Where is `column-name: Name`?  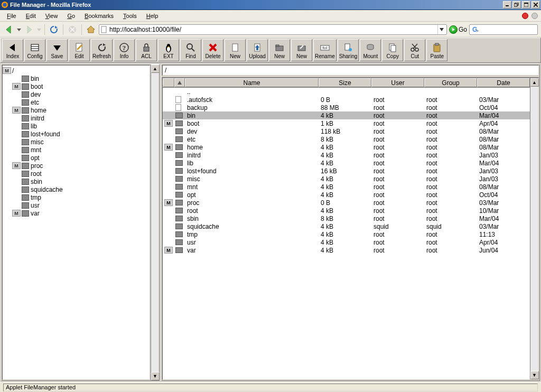 column-name: Name is located at coordinates (251, 82).